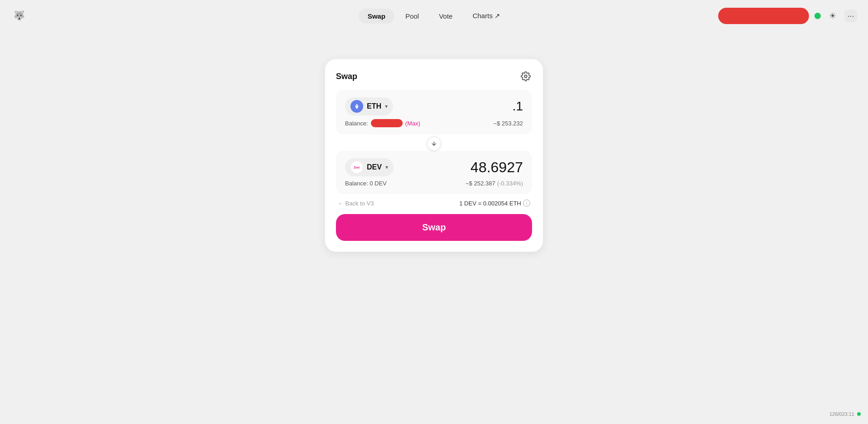 This screenshot has height=424, width=868. I want to click on connect-wallet-button, so click(764, 16).